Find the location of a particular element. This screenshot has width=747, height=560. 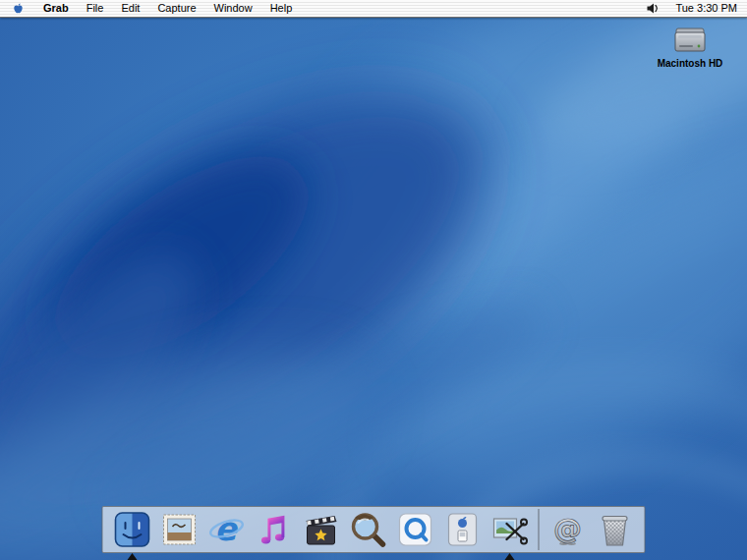

menu-capture: Capture is located at coordinates (177, 8).